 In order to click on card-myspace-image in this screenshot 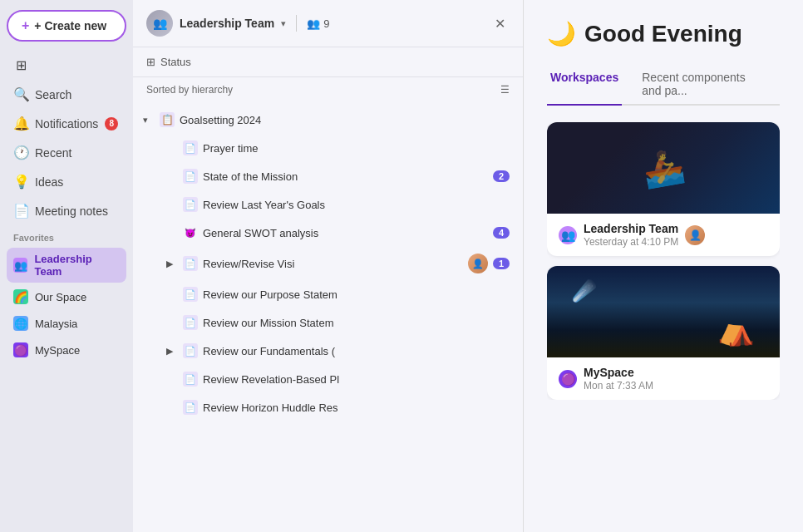, I will do `click(663, 312)`.